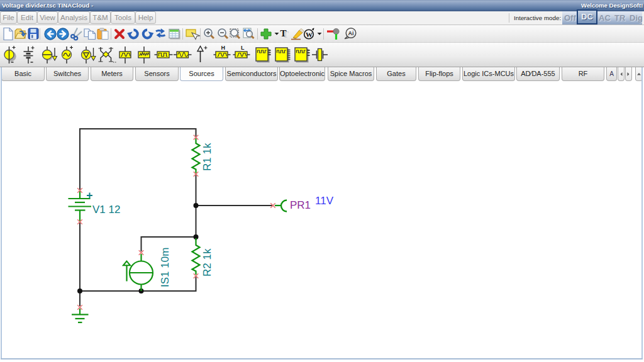 Image resolution: width=644 pixels, height=362 pixels. I want to click on svg-text: IS1 10m, so click(165, 268).